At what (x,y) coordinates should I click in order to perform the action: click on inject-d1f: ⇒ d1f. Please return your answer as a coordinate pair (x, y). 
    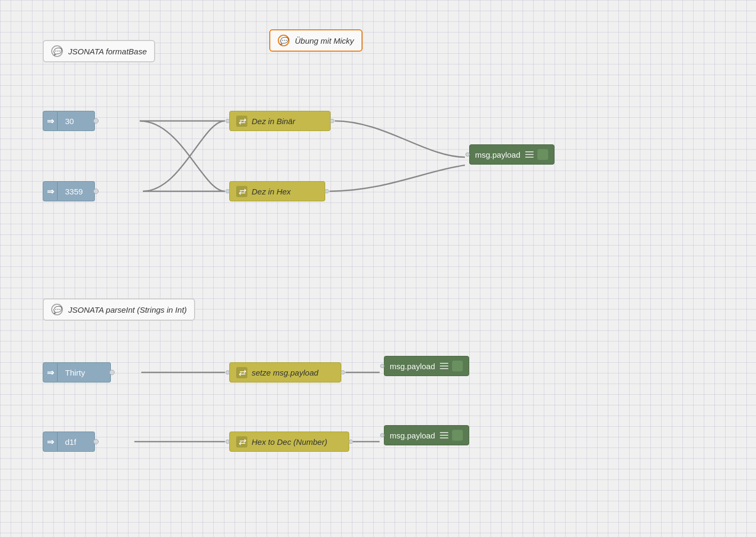
    Looking at the image, I should click on (69, 442).